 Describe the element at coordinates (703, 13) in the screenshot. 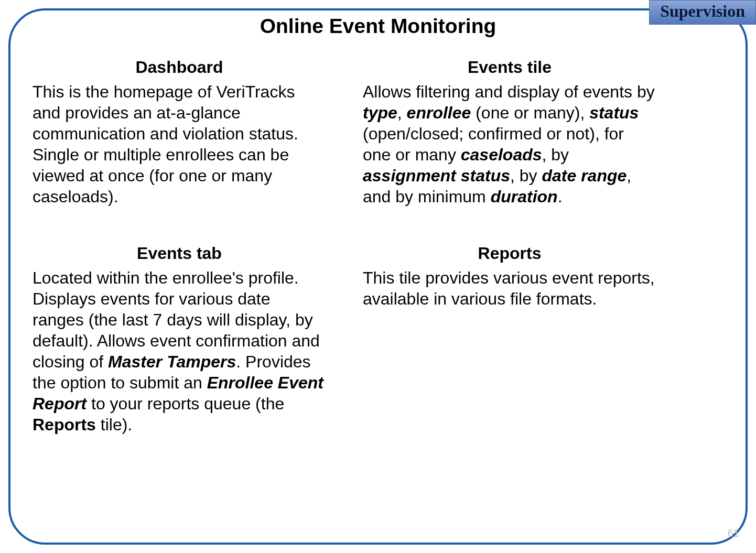

I see `category-tab: Supervision` at that location.